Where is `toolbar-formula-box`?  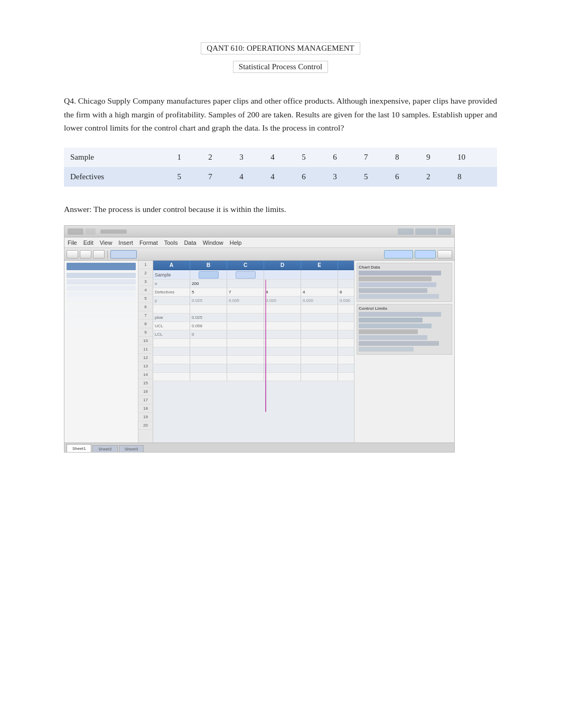 toolbar-formula-box is located at coordinates (124, 254).